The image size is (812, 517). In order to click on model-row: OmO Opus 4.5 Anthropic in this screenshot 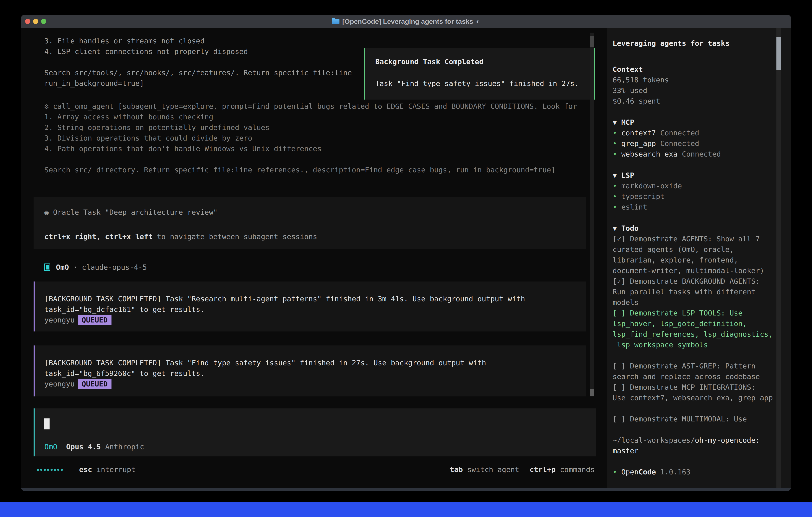, I will do `click(94, 447)`.